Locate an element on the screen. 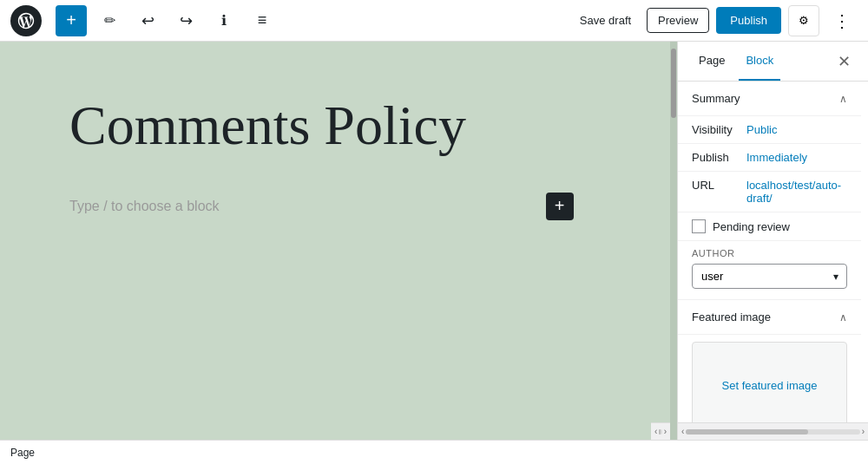 This screenshot has height=464, width=868. horizontal-scrollbar: ‹ › is located at coordinates (661, 431).